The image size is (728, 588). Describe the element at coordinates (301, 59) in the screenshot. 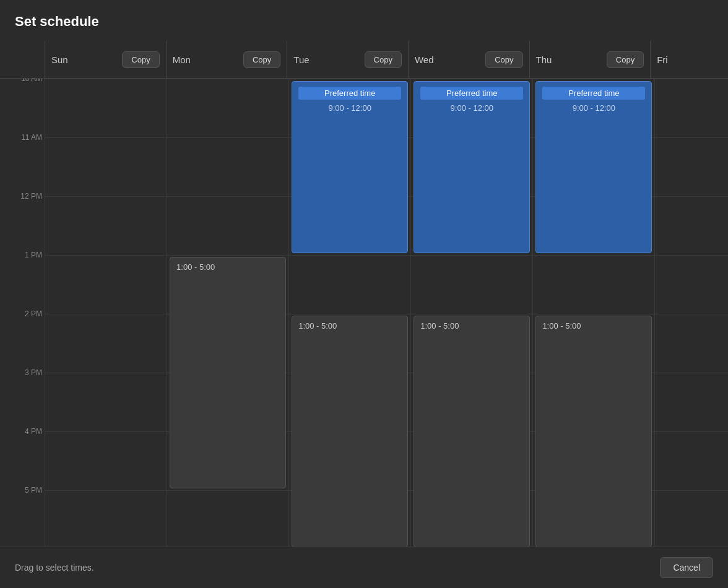

I see `day-label-tue: Tue` at that location.